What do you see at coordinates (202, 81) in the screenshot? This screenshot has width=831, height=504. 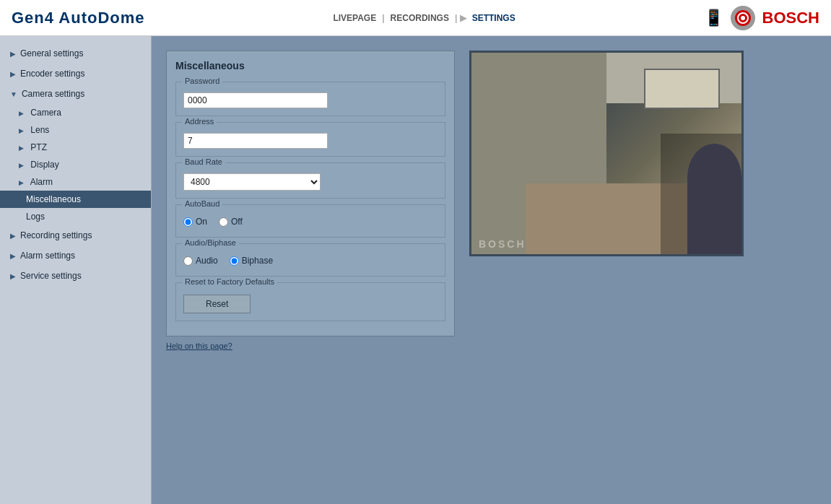 I see `password-legend: Password` at bounding box center [202, 81].